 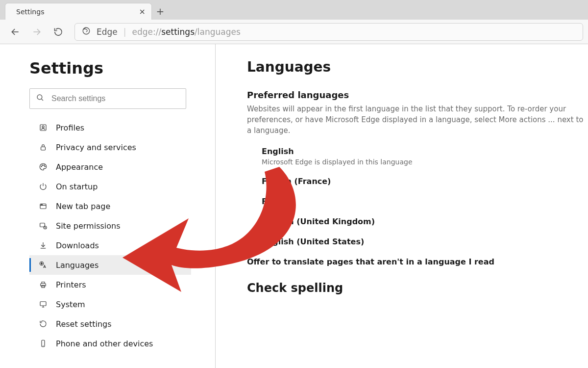 I want to click on sidebar-item-appearance: Appearance, so click(x=110, y=167).